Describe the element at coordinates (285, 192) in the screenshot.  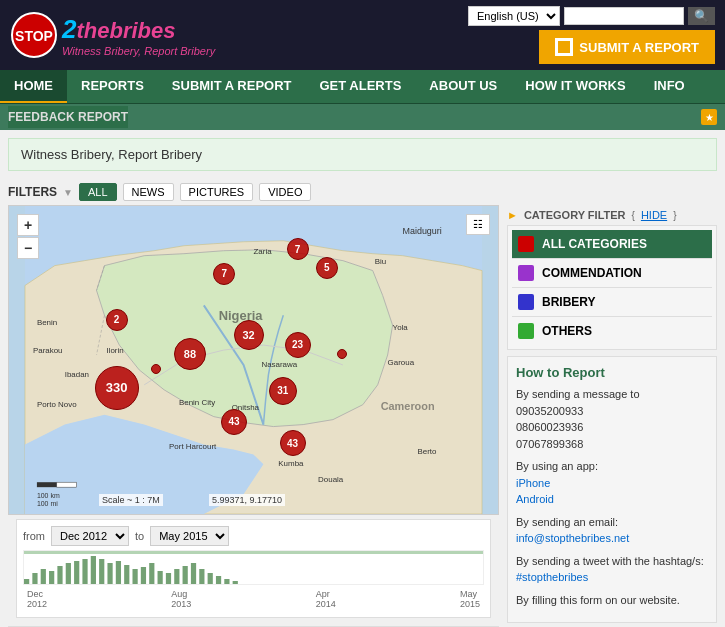
I see `filter-video: VIDEO` at that location.